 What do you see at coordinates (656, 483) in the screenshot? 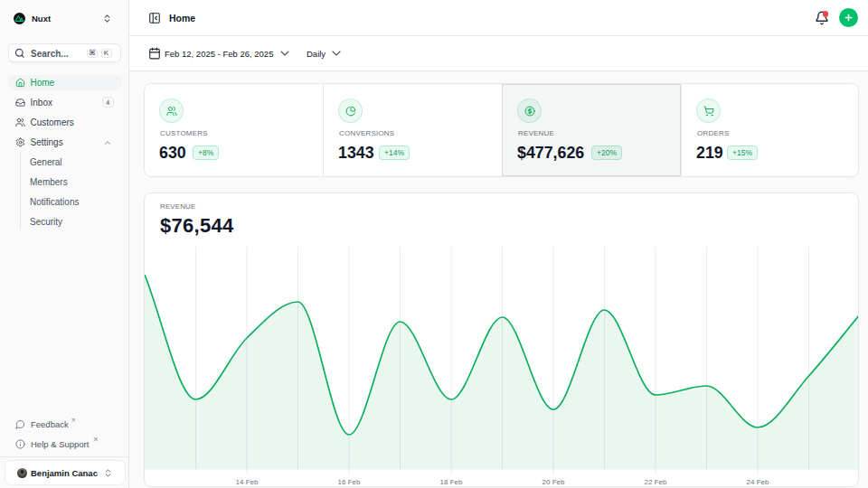
I see `svg-text: 22 Feb` at bounding box center [656, 483].